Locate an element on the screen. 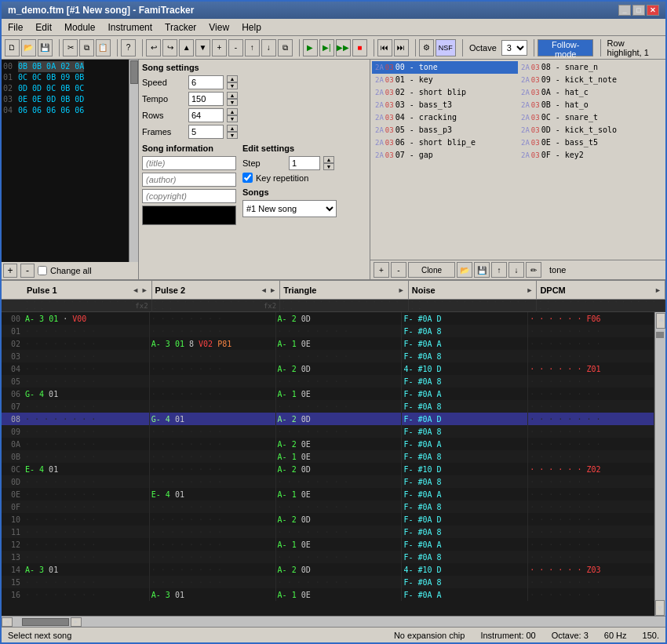 The width and height of the screenshot is (667, 644). tracker-vertical-scrollbar: ▲ ▼ is located at coordinates (660, 464).